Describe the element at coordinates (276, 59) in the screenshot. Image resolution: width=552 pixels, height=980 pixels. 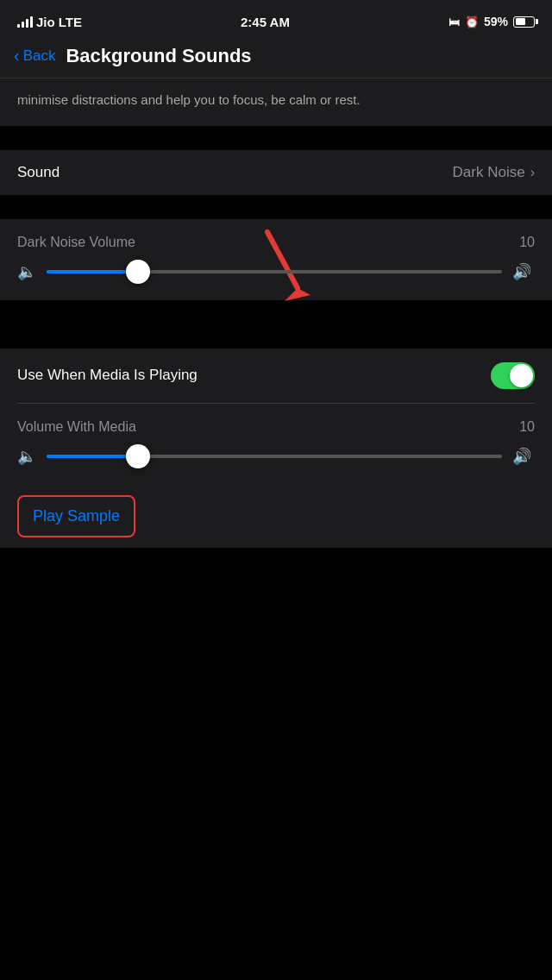
I see `nav-bar: ‹ Back Background Sounds` at that location.